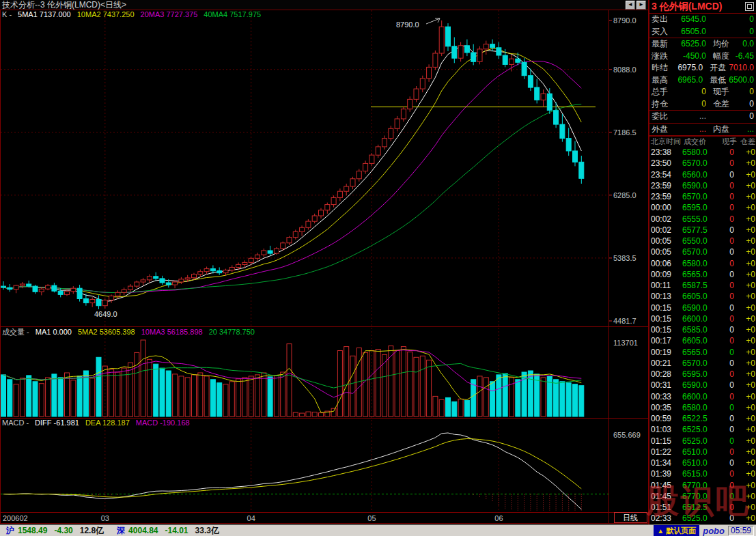 The width and height of the screenshot is (756, 536). Describe the element at coordinates (676, 531) in the screenshot. I see `default-page-button: ▲ 默认页面` at that location.